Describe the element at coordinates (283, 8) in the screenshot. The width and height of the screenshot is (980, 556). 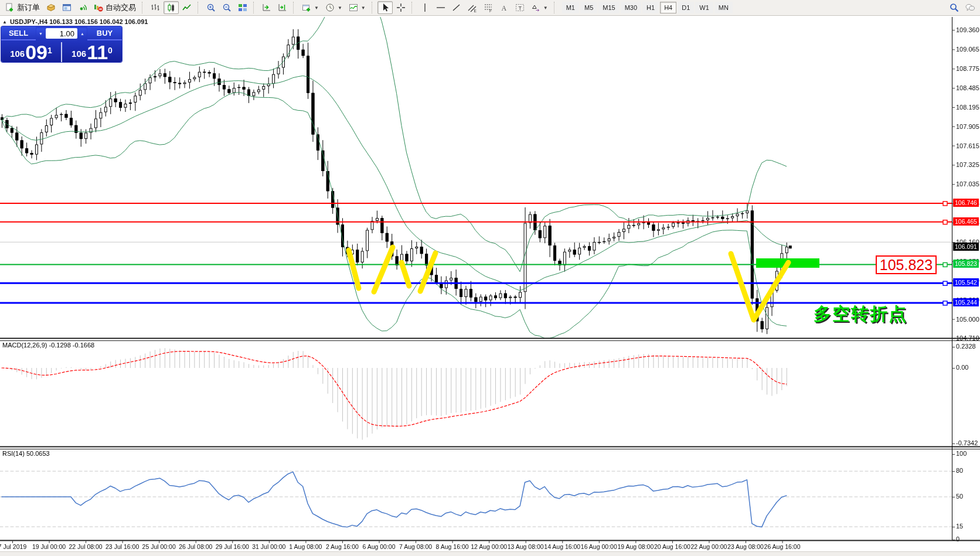
I see `chart-shift-button` at that location.